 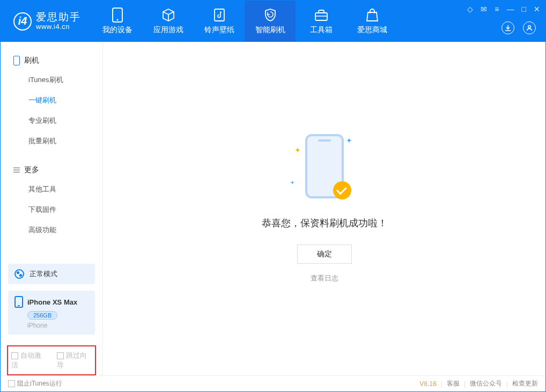 I want to click on sidebar-item-advanced: 高级功能, so click(x=51, y=230).